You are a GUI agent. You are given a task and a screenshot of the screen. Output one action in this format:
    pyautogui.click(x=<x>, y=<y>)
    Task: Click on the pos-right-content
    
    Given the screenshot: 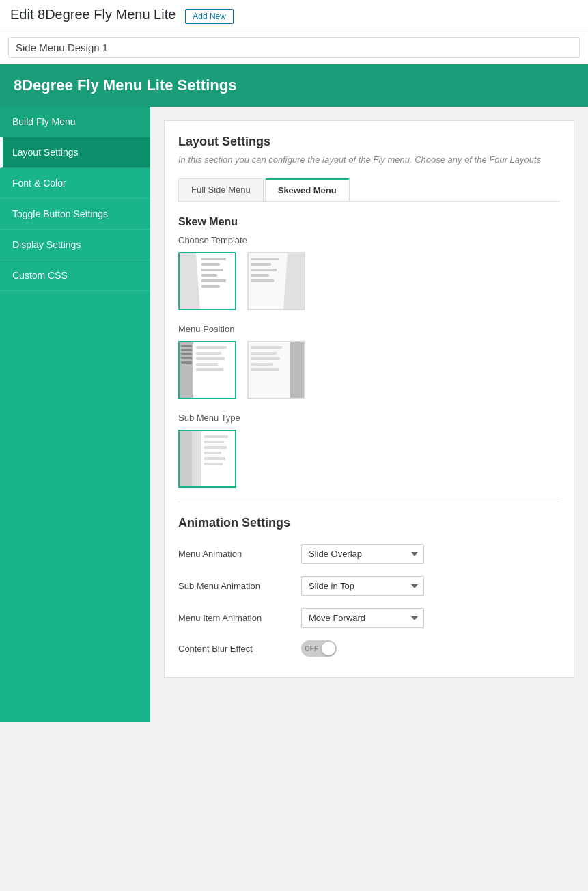 What is the action you would take?
    pyautogui.click(x=269, y=359)
    